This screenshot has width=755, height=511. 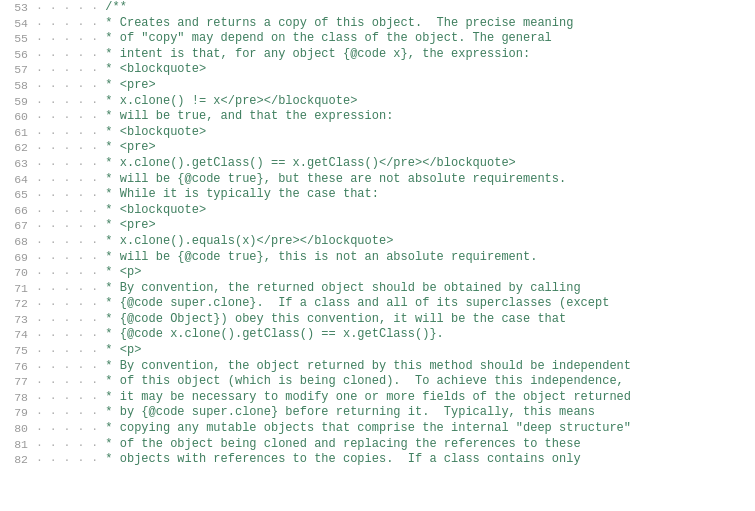 What do you see at coordinates (339, 460) in the screenshot?
I see `code-token: * objects with references to the copies.…` at bounding box center [339, 460].